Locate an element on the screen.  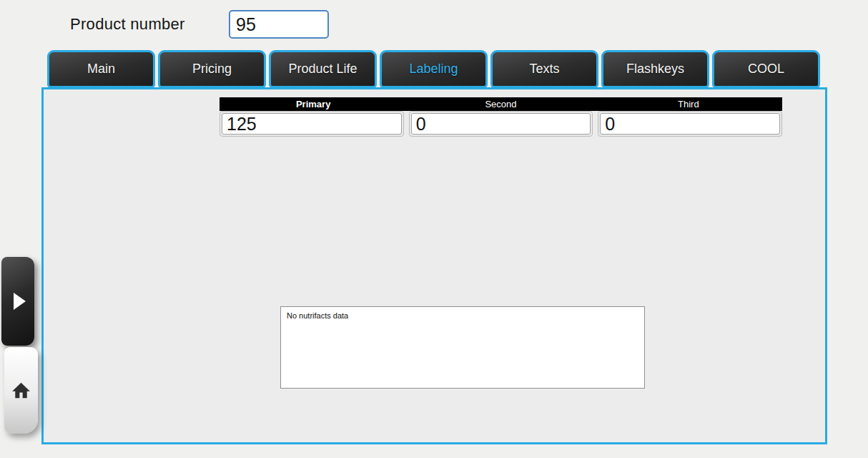
tab-flashkeys: Flashkeys is located at coordinates (655, 69).